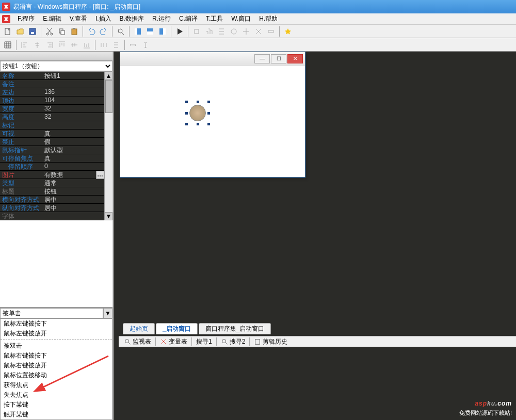  I want to click on property-value: 按钮1, so click(74, 75).